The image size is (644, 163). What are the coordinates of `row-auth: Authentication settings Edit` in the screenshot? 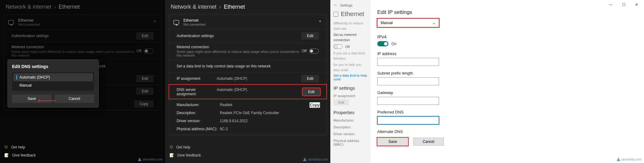 It's located at (248, 36).